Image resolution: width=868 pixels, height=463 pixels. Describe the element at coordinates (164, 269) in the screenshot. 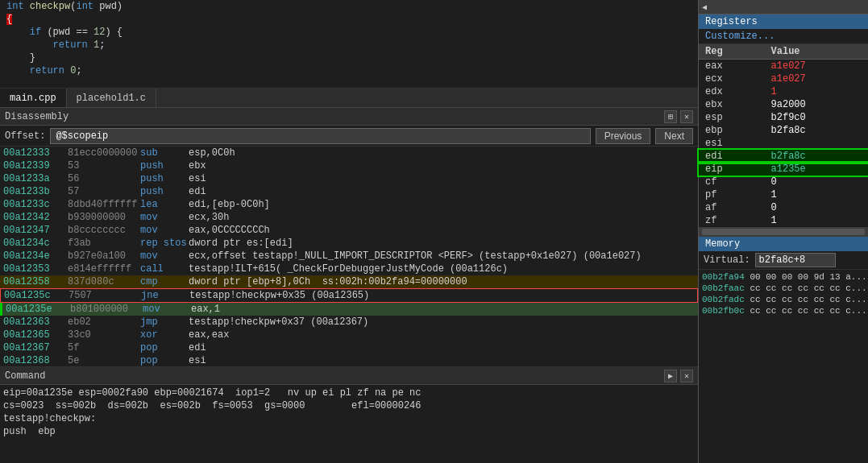

I see `disasm-mnem: call` at that location.